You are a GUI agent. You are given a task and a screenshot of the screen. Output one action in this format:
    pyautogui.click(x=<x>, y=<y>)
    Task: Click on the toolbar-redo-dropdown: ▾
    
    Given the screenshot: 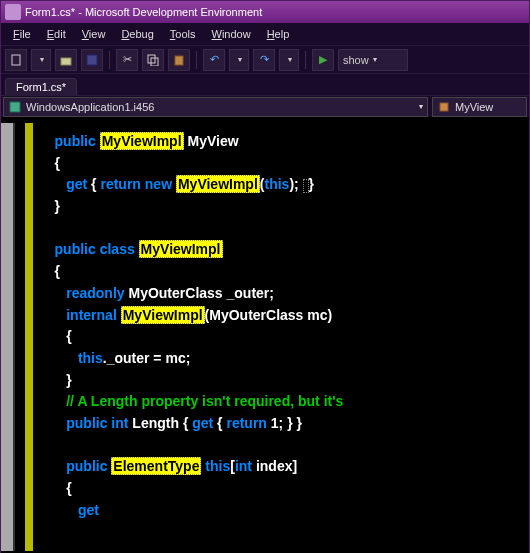 What is the action you would take?
    pyautogui.click(x=289, y=60)
    